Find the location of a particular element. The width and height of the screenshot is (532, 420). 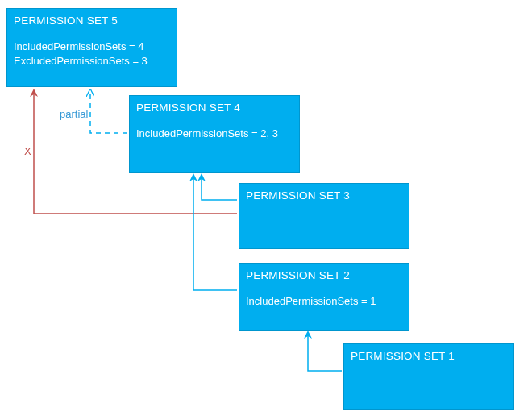

box-title: PERMISSION SET 1 is located at coordinates (429, 356).